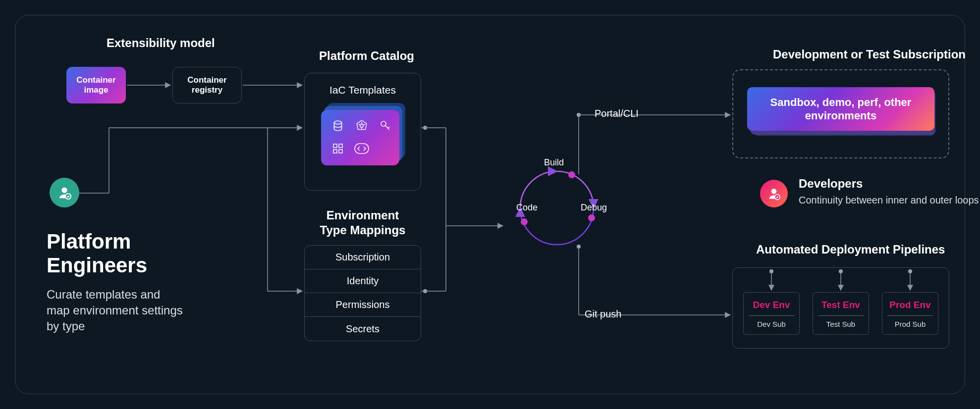 Image resolution: width=980 pixels, height=409 pixels. I want to click on persona-description: Curate templates and map environment set…, so click(116, 311).